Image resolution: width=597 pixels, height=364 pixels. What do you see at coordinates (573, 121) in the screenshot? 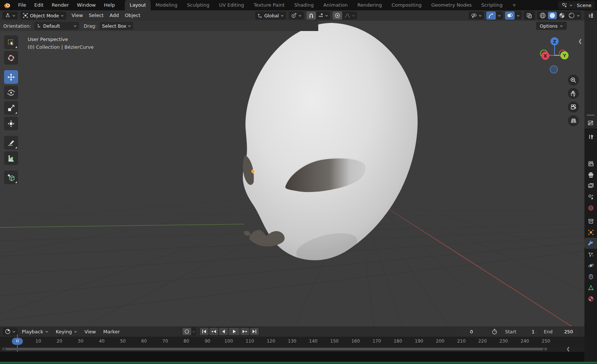
I see `toggle-ortho-button` at bounding box center [573, 121].